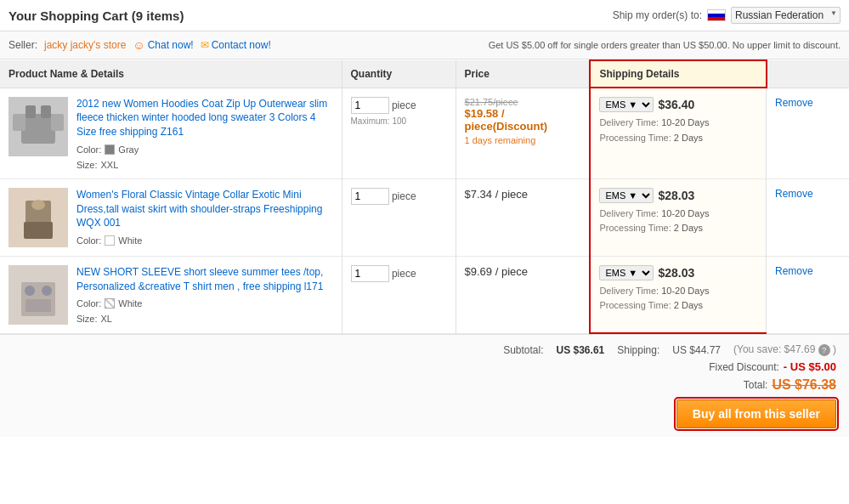 The image size is (849, 504). What do you see at coordinates (109, 165) in the screenshot?
I see `size-value-1: XXL` at bounding box center [109, 165].